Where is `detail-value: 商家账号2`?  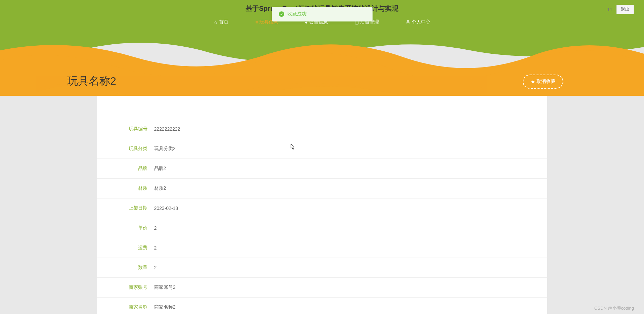 detail-value: 商家账号2 is located at coordinates (165, 287).